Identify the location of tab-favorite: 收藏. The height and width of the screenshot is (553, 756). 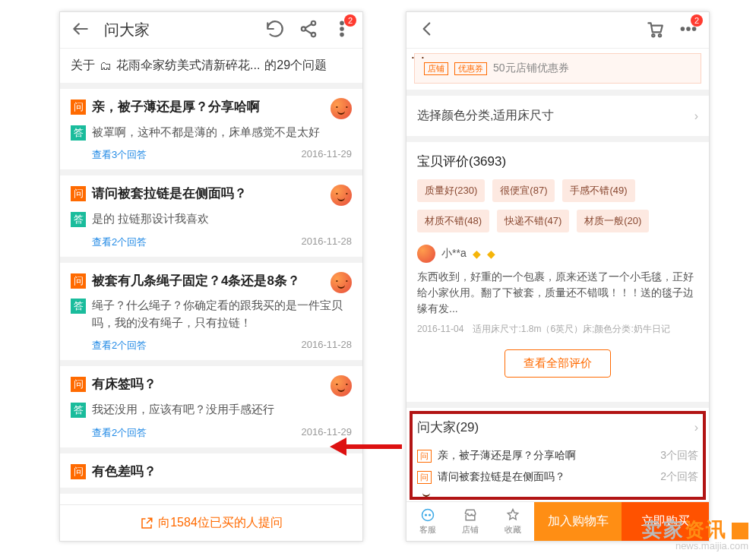
(513, 521).